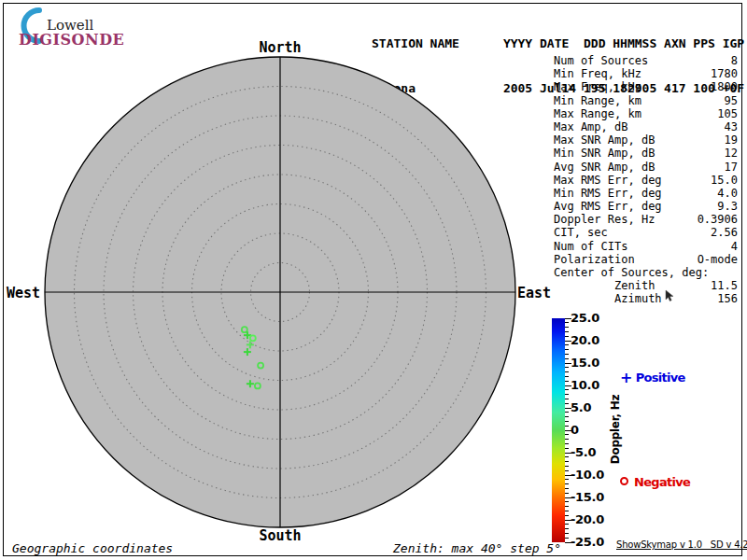  I want to click on doppler-axis-label: Doppler, Hz, so click(615, 429).